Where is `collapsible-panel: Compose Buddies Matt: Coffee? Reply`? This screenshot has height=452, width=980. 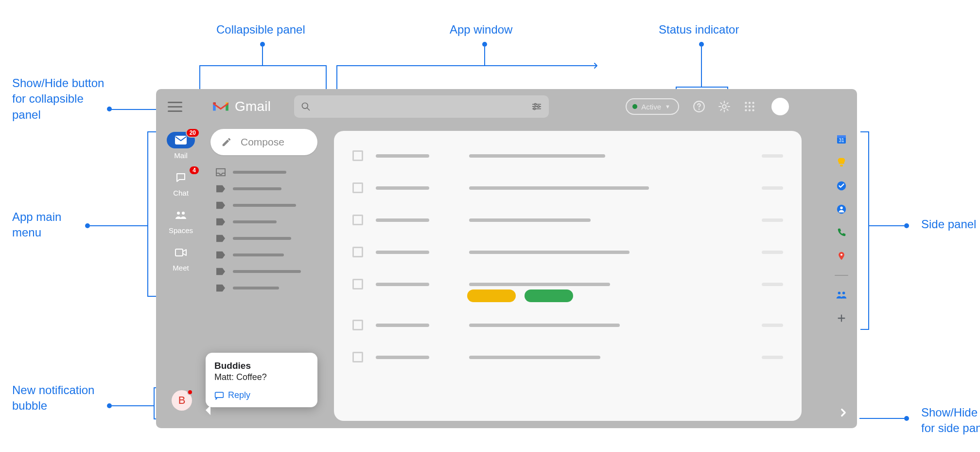
collapsible-panel: Compose Buddies Matt: Coffee? Reply is located at coordinates (266, 278).